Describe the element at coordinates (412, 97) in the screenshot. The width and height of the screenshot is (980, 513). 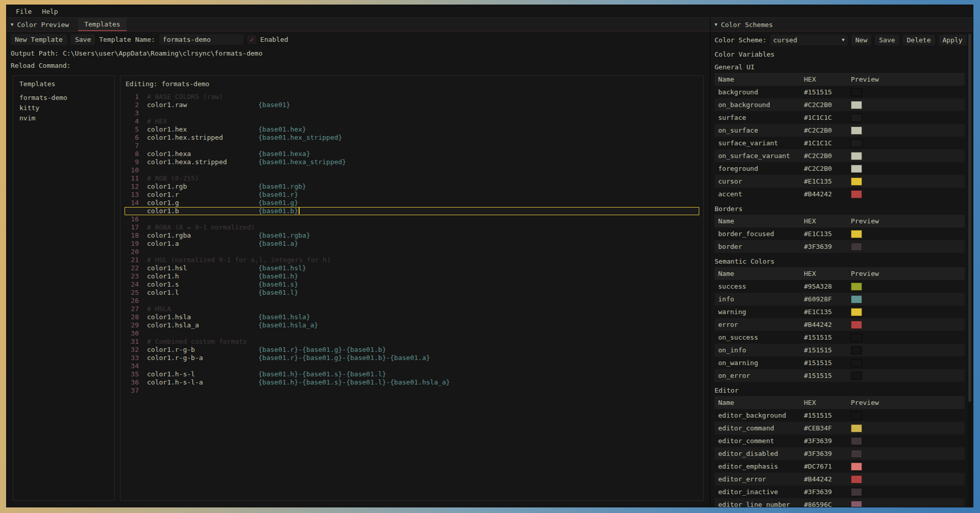
I see `code-line: 1# BASE COLORS (raw)` at that location.